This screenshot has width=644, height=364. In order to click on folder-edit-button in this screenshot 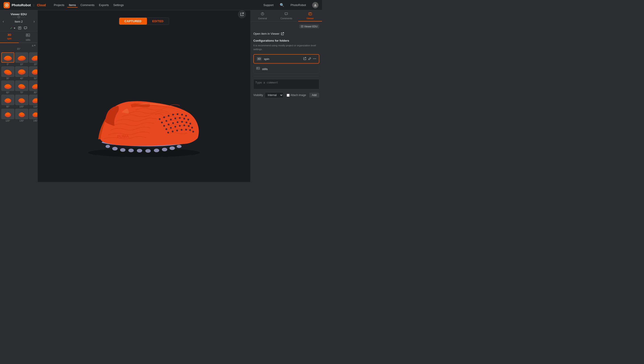, I will do `click(310, 59)`.